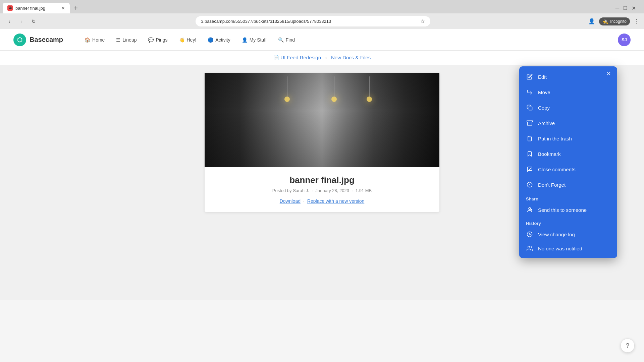  Describe the element at coordinates (301, 58) in the screenshot. I see `breadcrumb-project: UI Feed Redesign` at that location.